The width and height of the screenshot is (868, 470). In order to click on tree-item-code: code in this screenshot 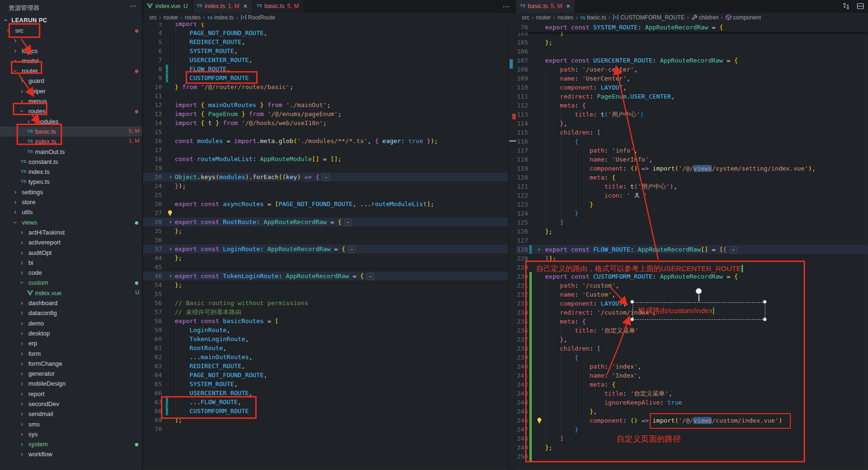, I will do `click(71, 273)`.